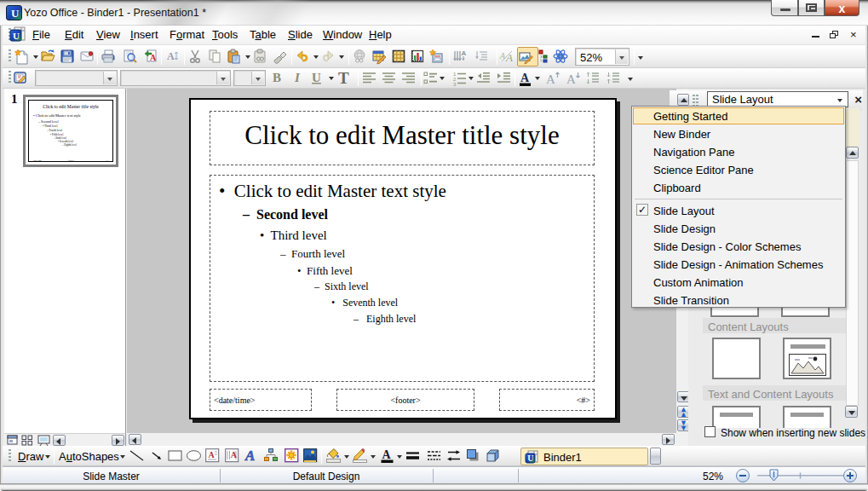 This screenshot has width=868, height=491. What do you see at coordinates (344, 78) in the screenshot?
I see `svg-text: T` at bounding box center [344, 78].